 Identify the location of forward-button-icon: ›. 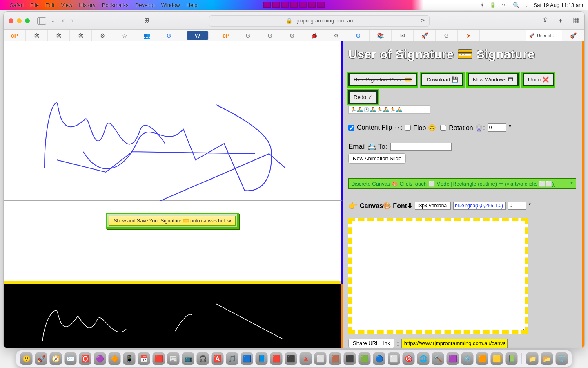
(72, 20).